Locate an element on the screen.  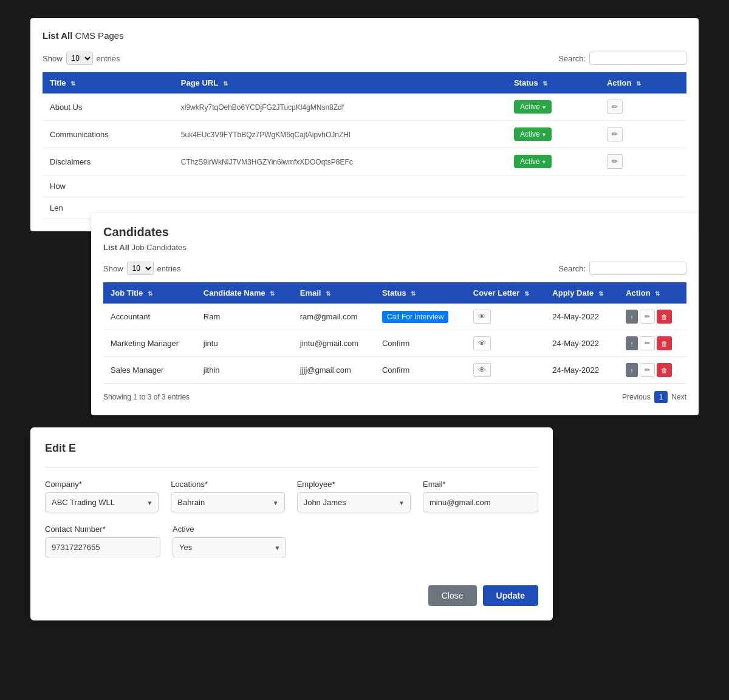
company-select: ABC Trading WLL is located at coordinates (102, 503).